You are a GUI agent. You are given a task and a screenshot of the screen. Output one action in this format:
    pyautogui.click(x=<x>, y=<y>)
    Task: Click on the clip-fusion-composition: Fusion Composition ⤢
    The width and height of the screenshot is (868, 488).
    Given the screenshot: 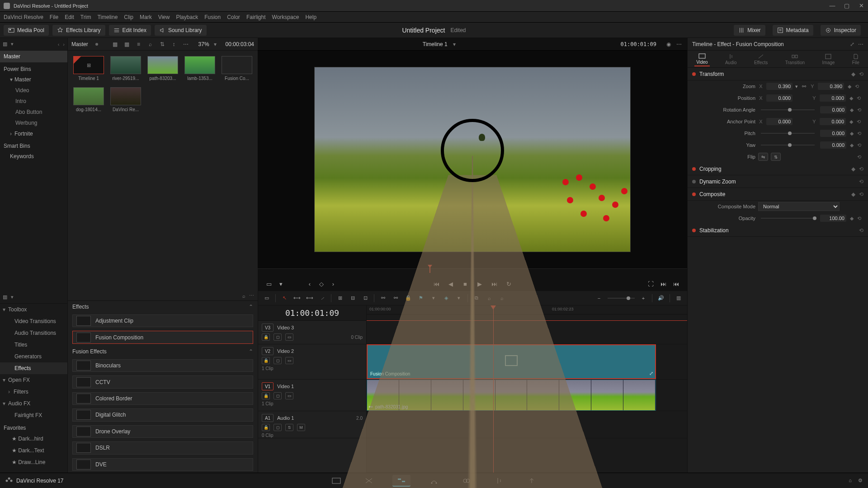 What is the action you would take?
    pyautogui.click(x=511, y=361)
    